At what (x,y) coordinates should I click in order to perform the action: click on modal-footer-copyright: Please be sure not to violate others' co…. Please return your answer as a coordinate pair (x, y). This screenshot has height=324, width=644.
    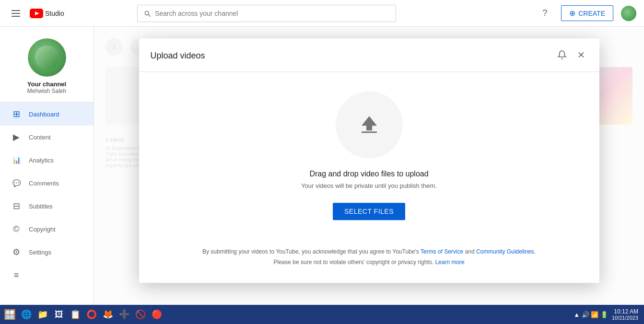
    Looking at the image, I should click on (369, 263).